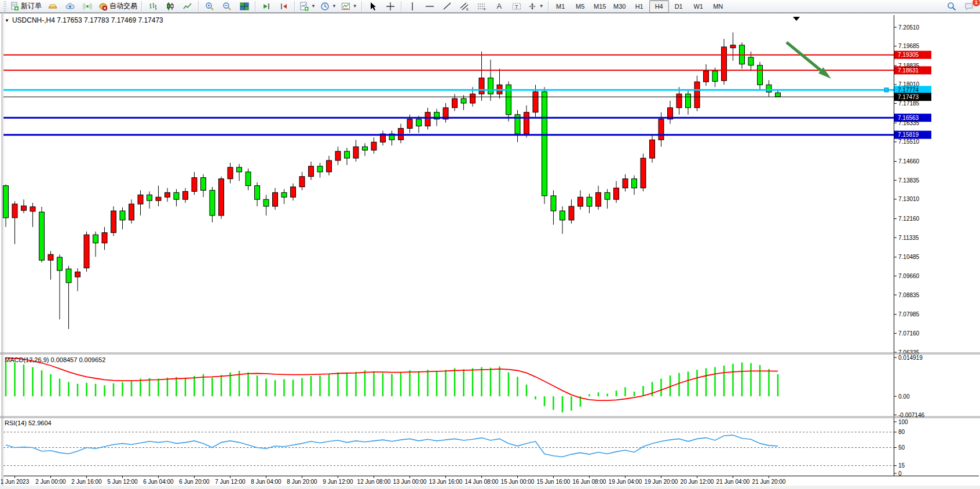 The width and height of the screenshot is (980, 489). Describe the element at coordinates (338, 482) in the screenshot. I see `svg-text: 9 Jun 12:00` at that location.